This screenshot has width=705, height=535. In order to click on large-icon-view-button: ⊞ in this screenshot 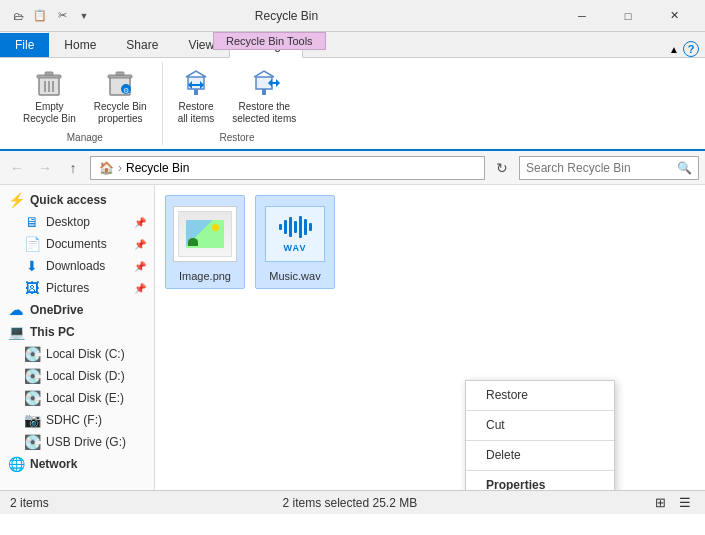, I will do `click(661, 503)`.